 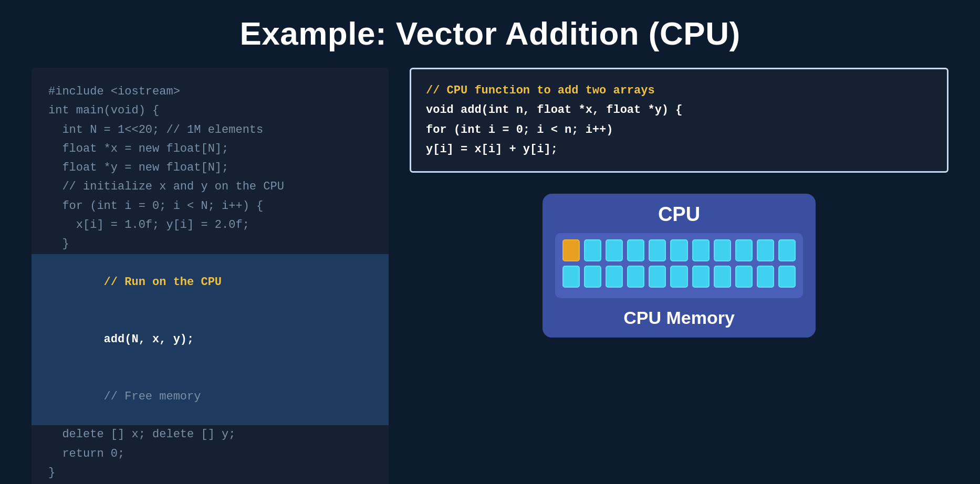 I want to click on code-line-1: #include <iostream>, so click(x=210, y=92).